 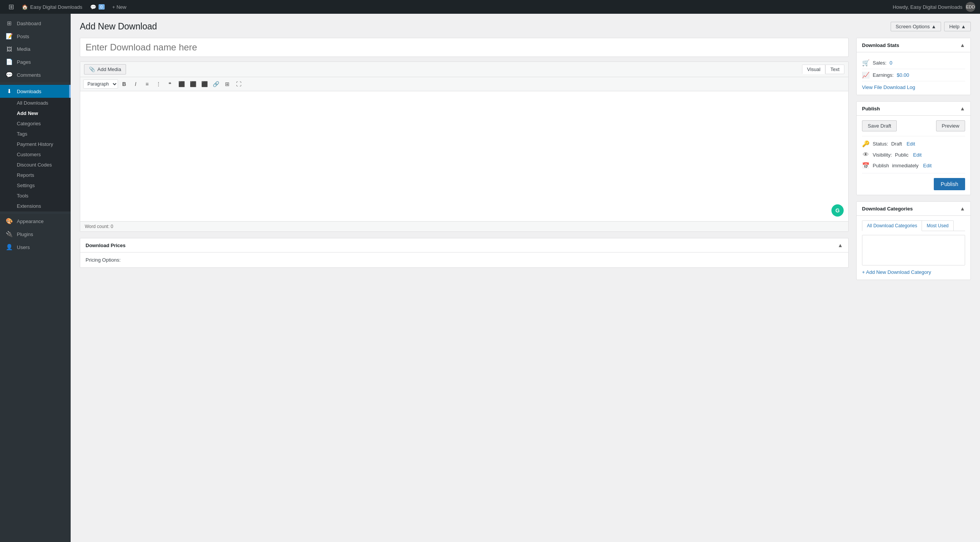 What do you see at coordinates (962, 45) in the screenshot?
I see `download-stats-toggle-icon: ▲` at bounding box center [962, 45].